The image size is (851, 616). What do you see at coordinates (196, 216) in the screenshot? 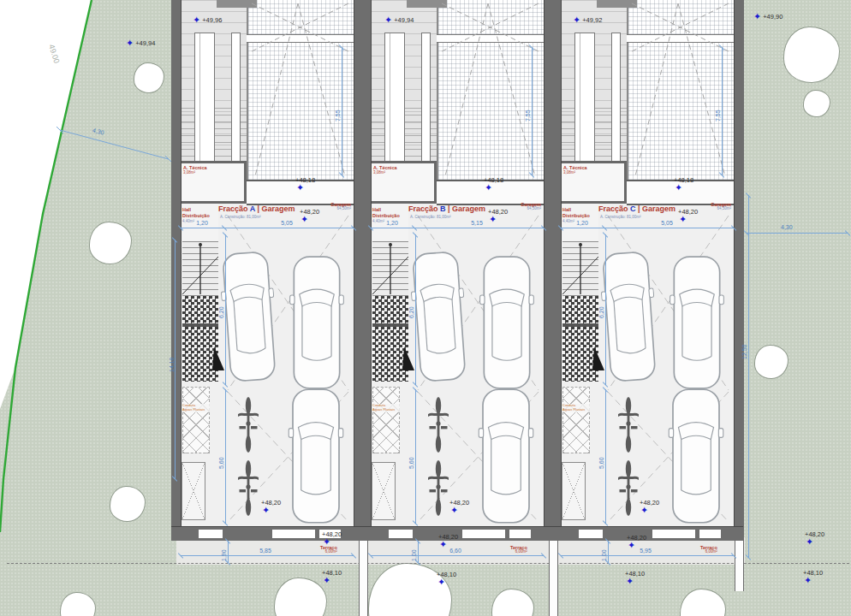
I see `hall-label-2: Distribuição` at bounding box center [196, 216].